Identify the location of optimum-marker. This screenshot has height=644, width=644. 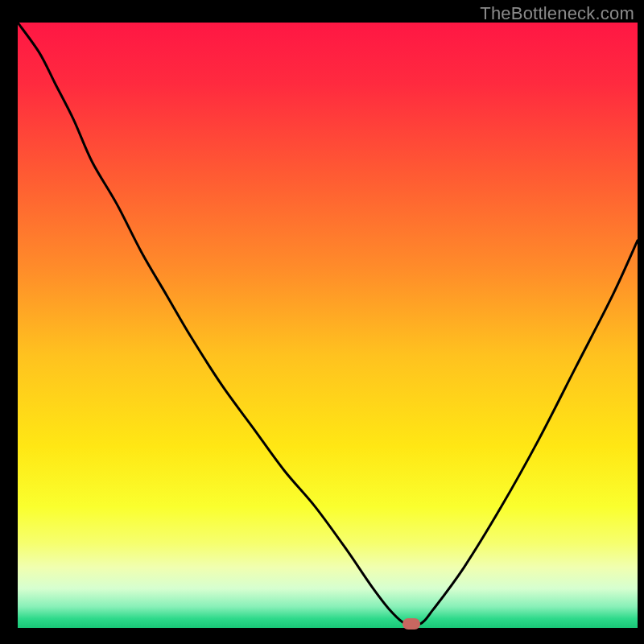
(411, 624).